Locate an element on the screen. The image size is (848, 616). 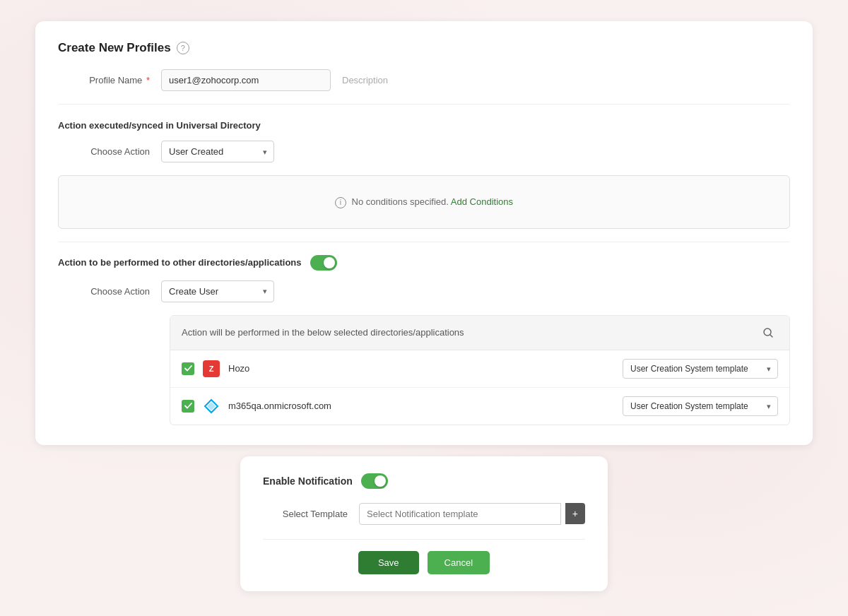
select-template-wrapper: + is located at coordinates (472, 514).